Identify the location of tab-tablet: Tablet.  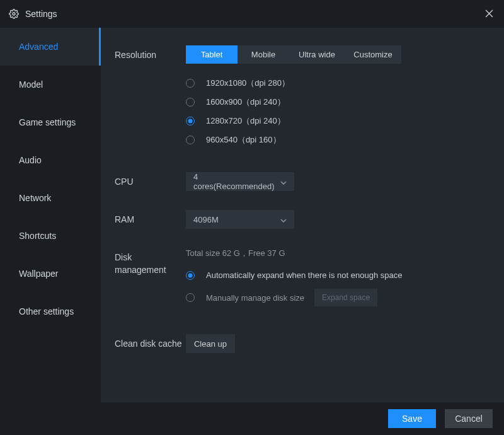
(212, 54).